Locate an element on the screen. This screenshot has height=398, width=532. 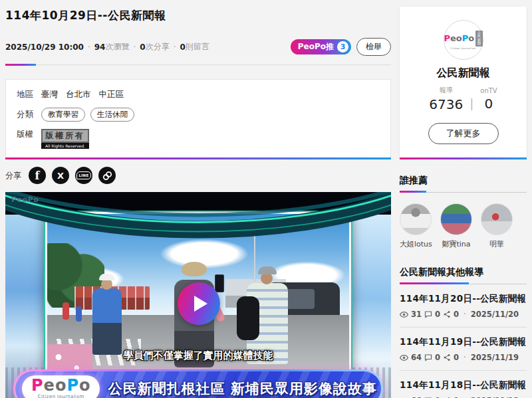
copy-link-button is located at coordinates (107, 175).